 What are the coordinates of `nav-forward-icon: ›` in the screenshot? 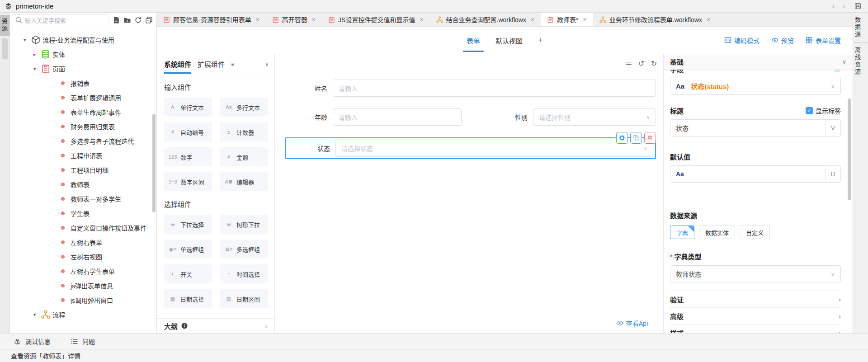 It's located at (844, 6).